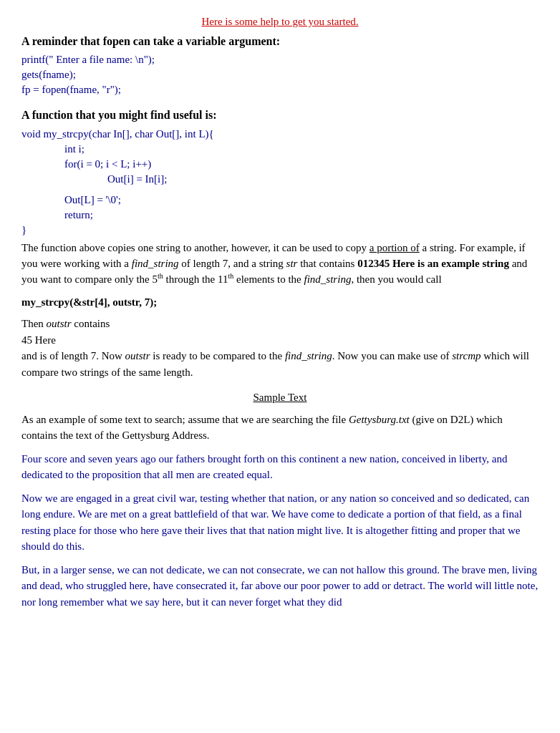 The height and width of the screenshot is (733, 560). What do you see at coordinates (280, 115) in the screenshot?
I see `strcpy-heading: A function that you might find useful is…` at bounding box center [280, 115].